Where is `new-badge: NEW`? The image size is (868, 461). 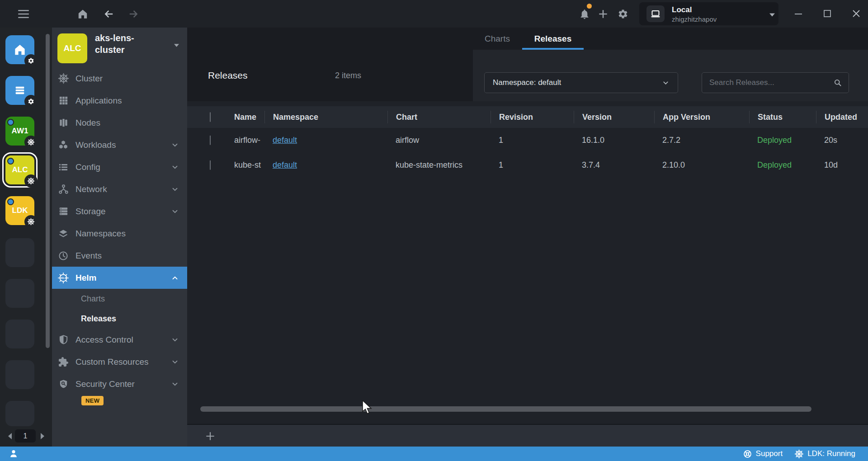 new-badge: NEW is located at coordinates (92, 400).